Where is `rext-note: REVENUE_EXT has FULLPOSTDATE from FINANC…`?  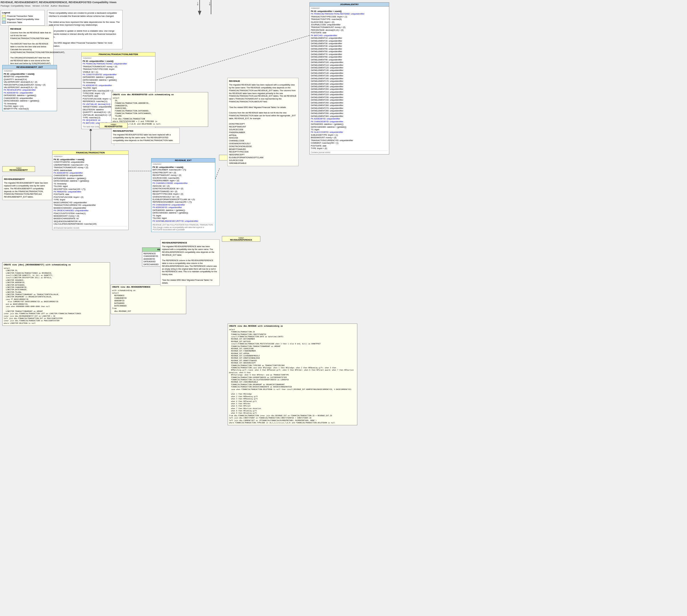 rext-note: REVENUE_EXT has FULLPOSTDATE from FINANC… is located at coordinates (184, 227).